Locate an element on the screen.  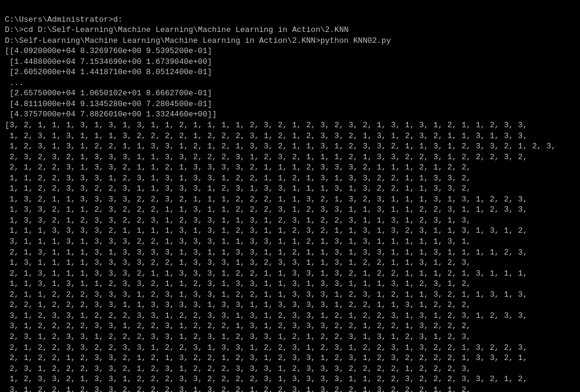
terminal-line: 1, 2, 3, 1, 3, 1, 1, 1, 3, 2, 2, 2, 2, 1… is located at coordinates (290, 136).